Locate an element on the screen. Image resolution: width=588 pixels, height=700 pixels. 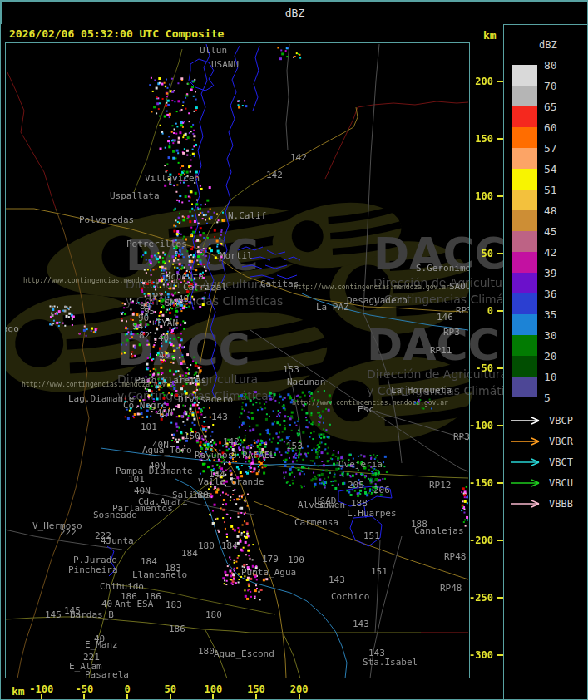
map-label: La_Horqueta is located at coordinates (421, 391).